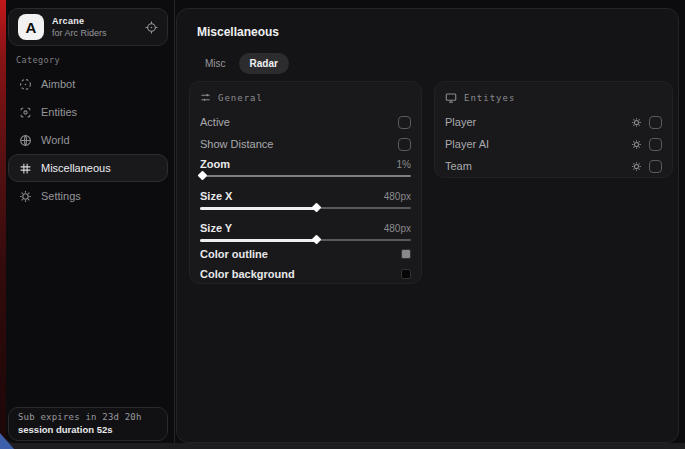 This screenshot has width=685, height=449. What do you see at coordinates (554, 130) in the screenshot?
I see `panel-entities: Entityes Player Player AI` at bounding box center [554, 130].